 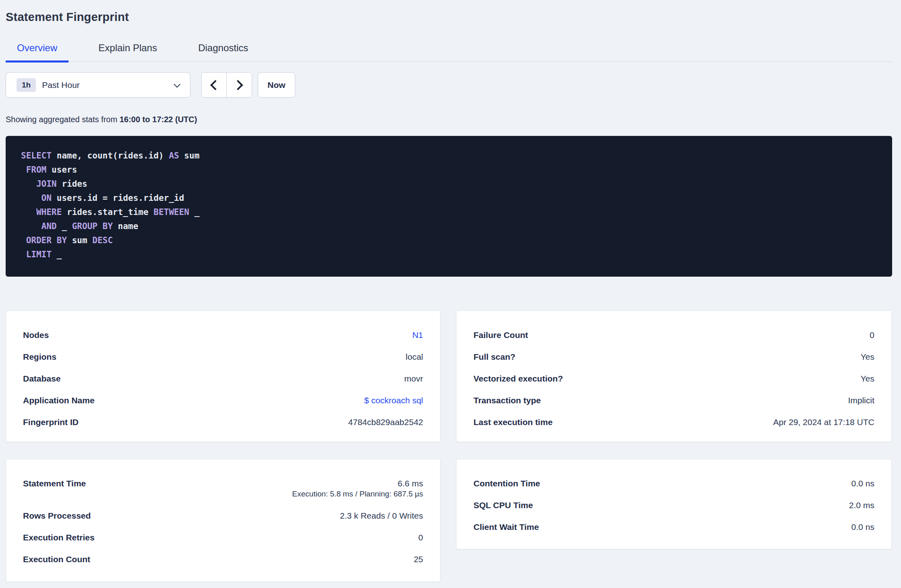 What do you see at coordinates (861, 505) in the screenshot?
I see `stat-value: 2.0 ms` at bounding box center [861, 505].